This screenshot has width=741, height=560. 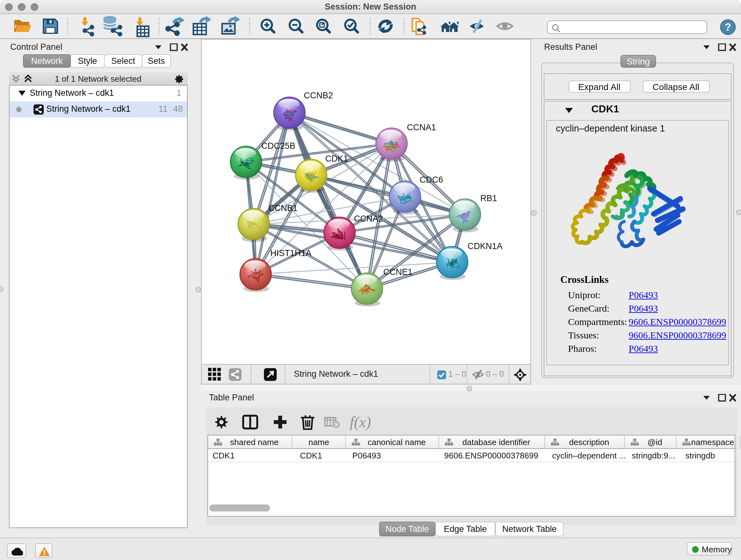 I want to click on svg-text: CDKN1A, so click(x=485, y=246).